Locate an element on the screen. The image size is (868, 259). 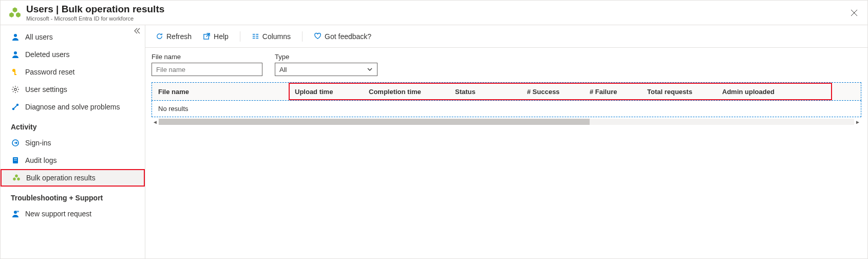
page-subtitle: Microsoft - Microsoft Entra ID for workf… is located at coordinates (437, 18).